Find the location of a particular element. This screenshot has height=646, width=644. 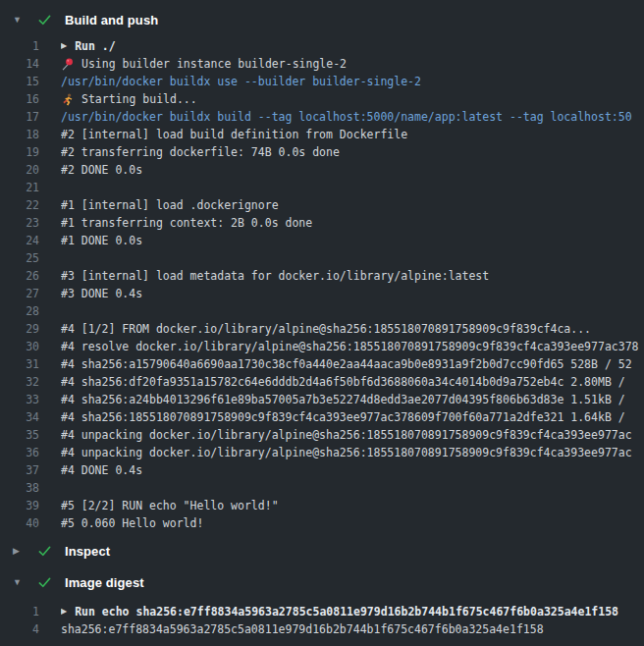

log-line-content: #4 sha256:a15790640a6690aa1730c38cf0a440… is located at coordinates (347, 364).